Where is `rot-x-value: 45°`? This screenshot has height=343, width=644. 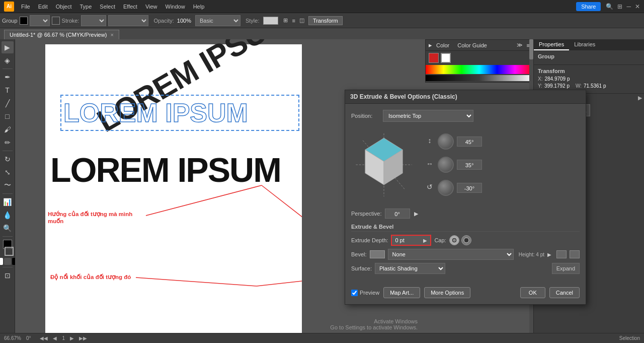
rot-x-value: 45° is located at coordinates (469, 142).